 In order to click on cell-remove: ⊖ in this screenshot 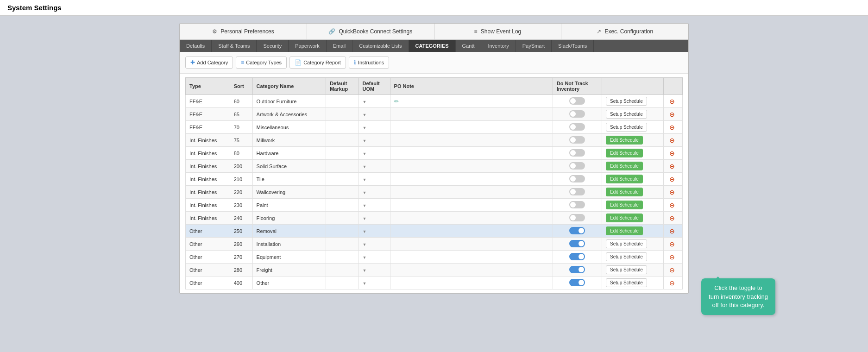, I will do `click(673, 101)`.